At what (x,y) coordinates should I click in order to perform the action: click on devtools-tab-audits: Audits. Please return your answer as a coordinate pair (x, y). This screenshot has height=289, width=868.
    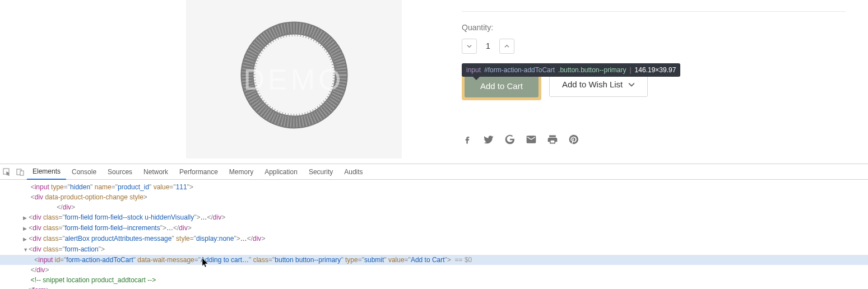
    Looking at the image, I should click on (353, 172).